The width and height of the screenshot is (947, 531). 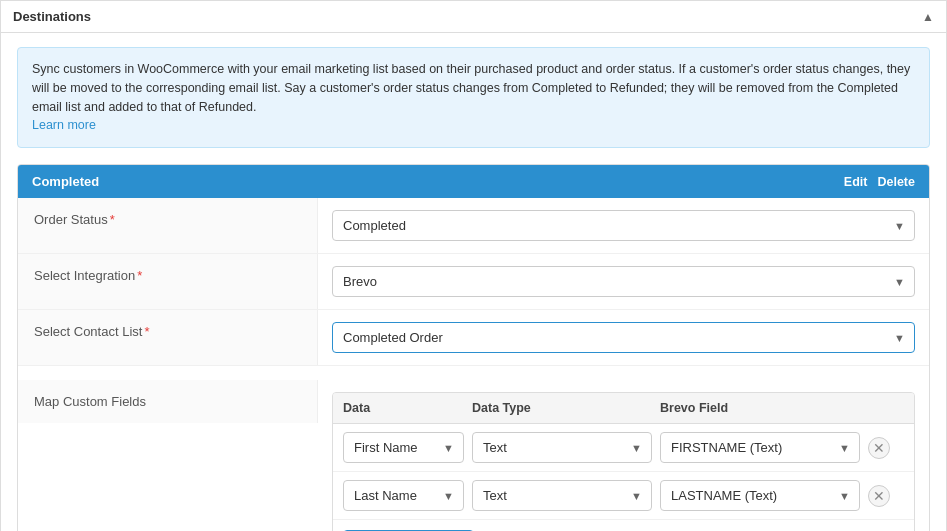 I want to click on row2-brevo-field-select-wrapper: FIRSTNAME (Text) LASTNAME (Text) EMAIL (…, so click(x=760, y=496).